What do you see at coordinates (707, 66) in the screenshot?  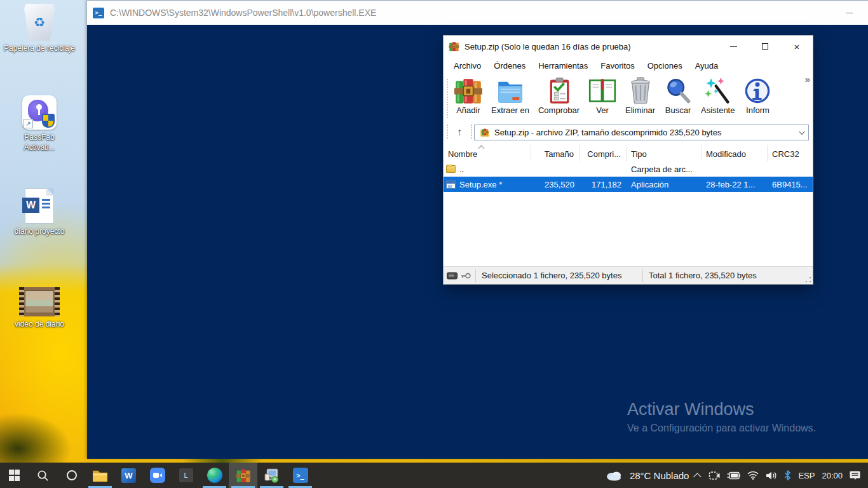 I see `menu-ayuda: Ayuda` at bounding box center [707, 66].